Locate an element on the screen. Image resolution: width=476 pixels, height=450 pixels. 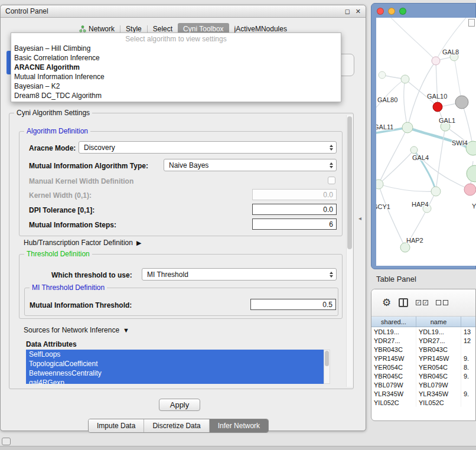
gear-icon: ⚙ is located at coordinates (386, 302).